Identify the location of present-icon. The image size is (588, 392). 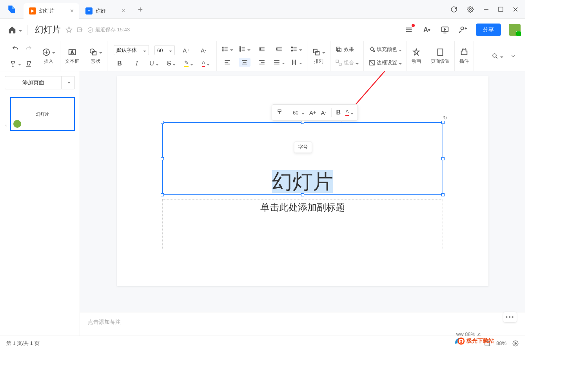
(445, 30).